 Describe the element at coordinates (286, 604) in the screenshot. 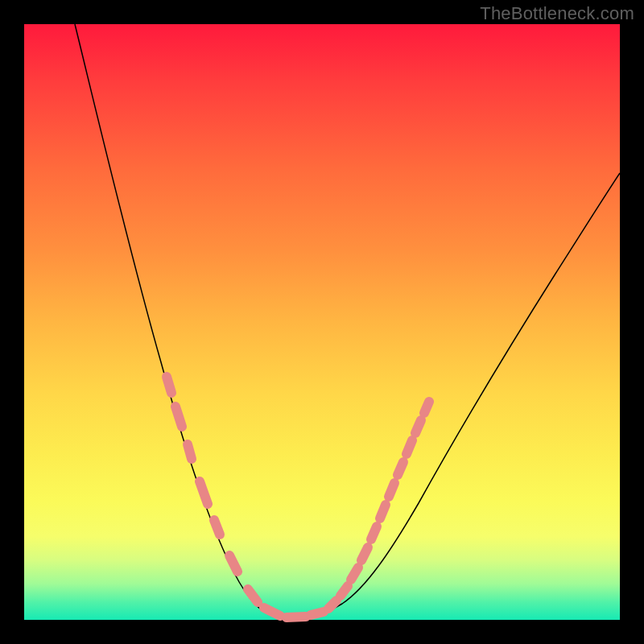

I see `salmon-dots-bottom` at that location.